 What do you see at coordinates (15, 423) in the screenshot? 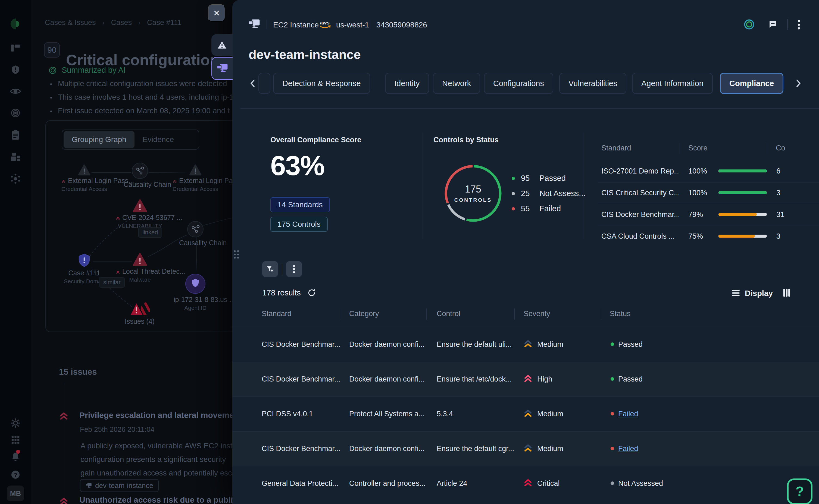
I see `settings-gear-icon` at bounding box center [15, 423].